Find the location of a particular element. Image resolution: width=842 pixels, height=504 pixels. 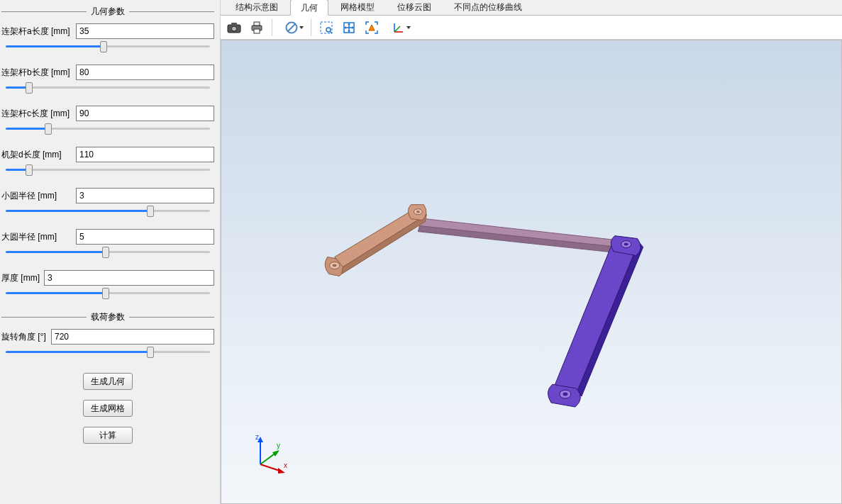

action-buttons: 生成几何 生成网格 计算 is located at coordinates (108, 408).